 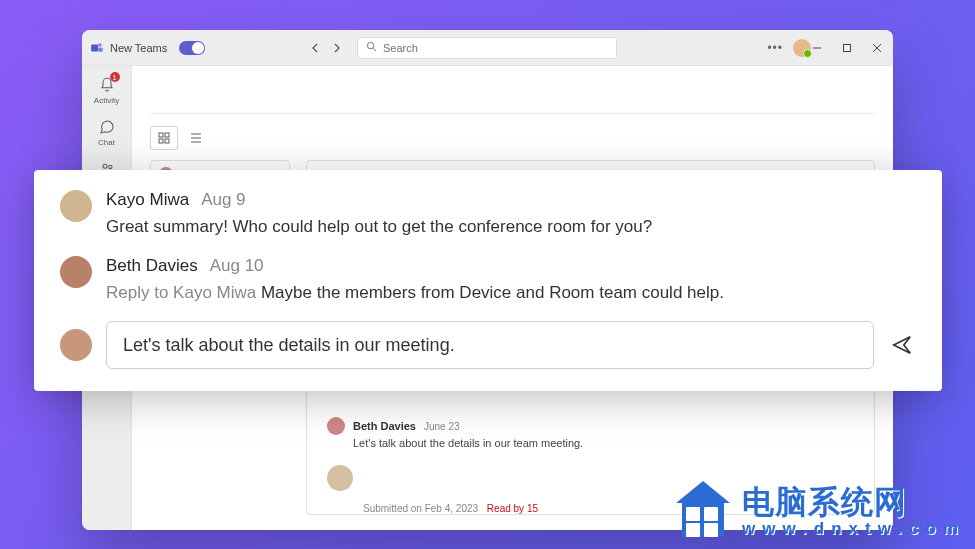 What do you see at coordinates (488, 281) in the screenshot?
I see `message-row: Beth Davies Aug 10 Reply to Kayo Miwa Ma…` at bounding box center [488, 281].